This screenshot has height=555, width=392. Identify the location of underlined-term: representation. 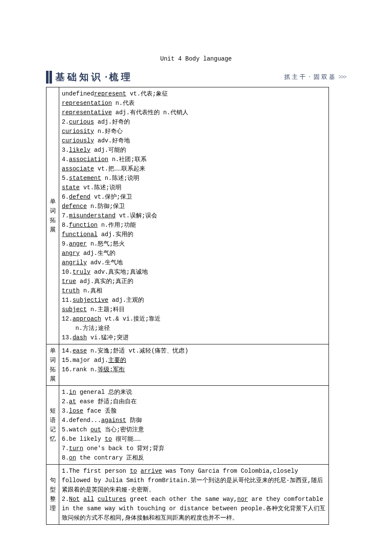
(87, 103).